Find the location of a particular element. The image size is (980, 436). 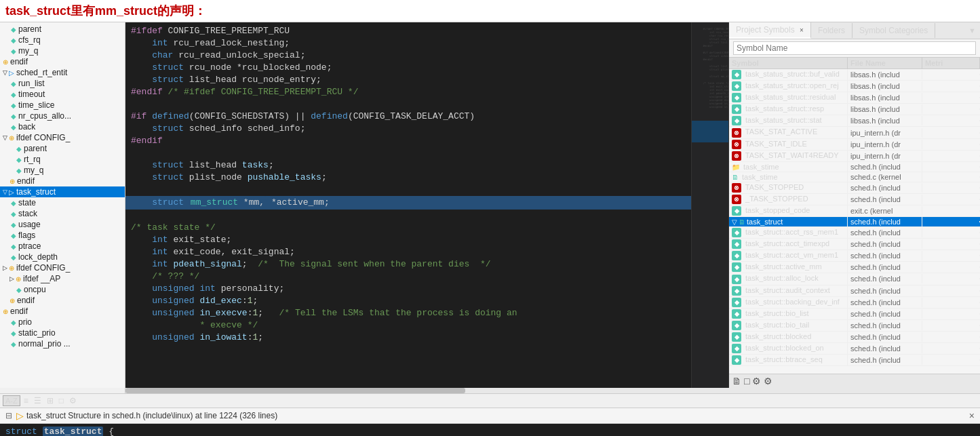

sidebar-item-endif3: ⊕ endif is located at coordinates (62, 300).